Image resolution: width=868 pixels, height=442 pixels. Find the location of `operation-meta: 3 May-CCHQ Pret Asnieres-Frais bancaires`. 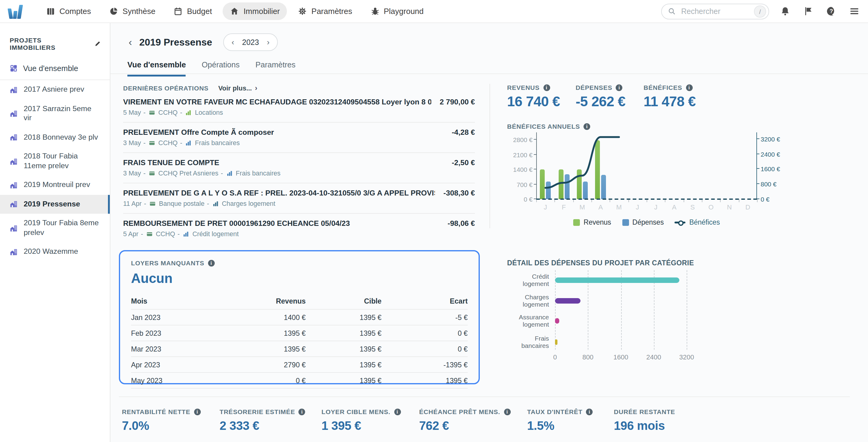

operation-meta: 3 May-CCHQ Pret Asnieres-Frais bancaires is located at coordinates (299, 173).